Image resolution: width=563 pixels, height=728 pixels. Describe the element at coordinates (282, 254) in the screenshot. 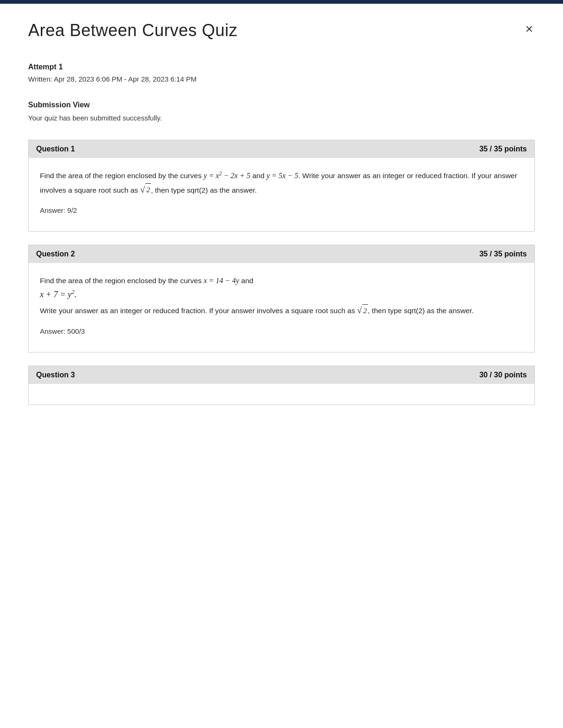

I see `question-2-header: Question 2 35 / 35 points` at that location.